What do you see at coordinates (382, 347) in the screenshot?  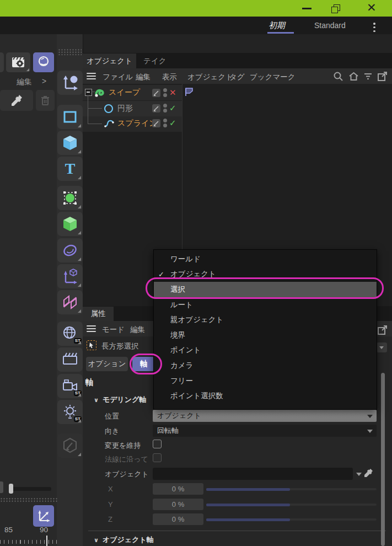 I see `dropdown-button` at bounding box center [382, 347].